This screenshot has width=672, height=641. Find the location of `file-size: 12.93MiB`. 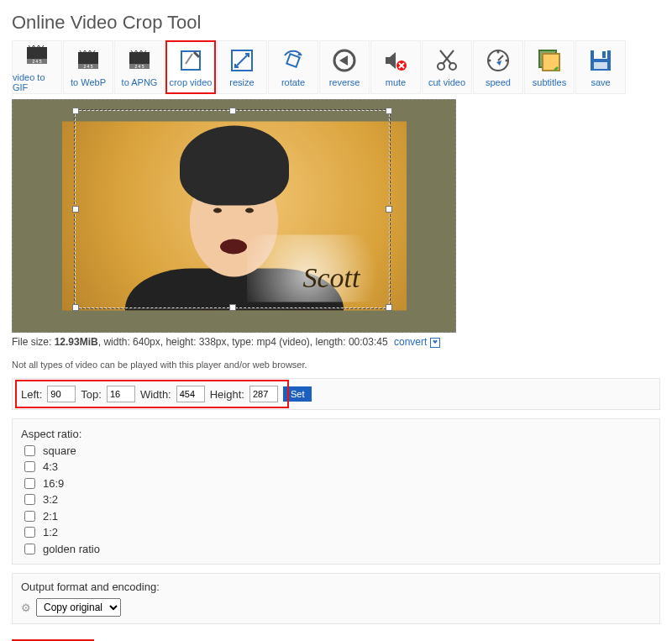

file-size: 12.93MiB is located at coordinates (76, 342).